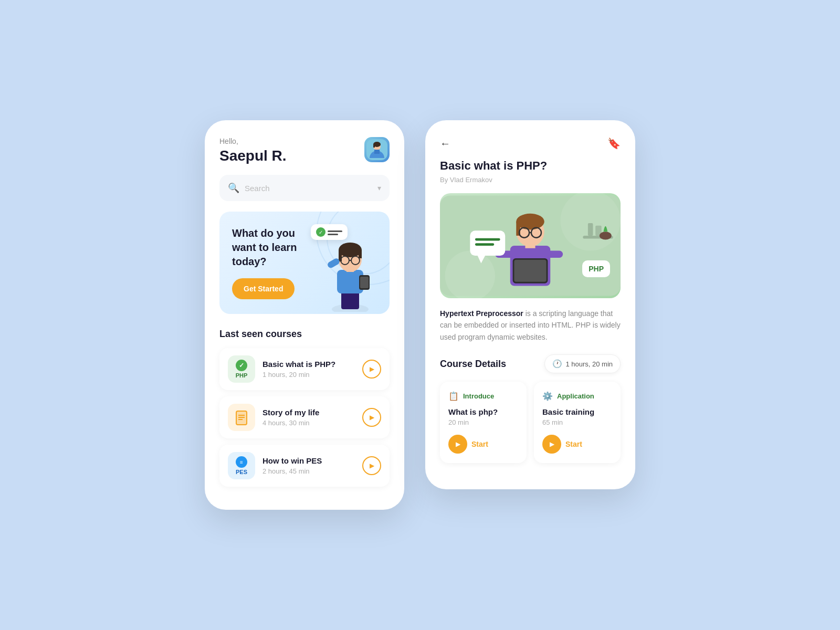 This screenshot has height=630, width=840. Describe the element at coordinates (309, 369) in the screenshot. I see `course-info-php: Basic what is PHP? 1 hours, 20 min` at that location.